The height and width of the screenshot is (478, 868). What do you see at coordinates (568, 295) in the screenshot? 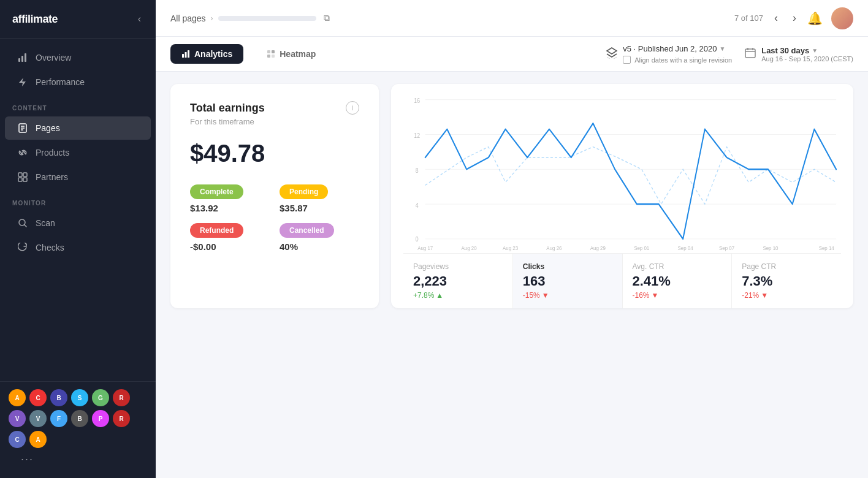
I see `stat-change-clicks: -15%▼` at bounding box center [568, 295].